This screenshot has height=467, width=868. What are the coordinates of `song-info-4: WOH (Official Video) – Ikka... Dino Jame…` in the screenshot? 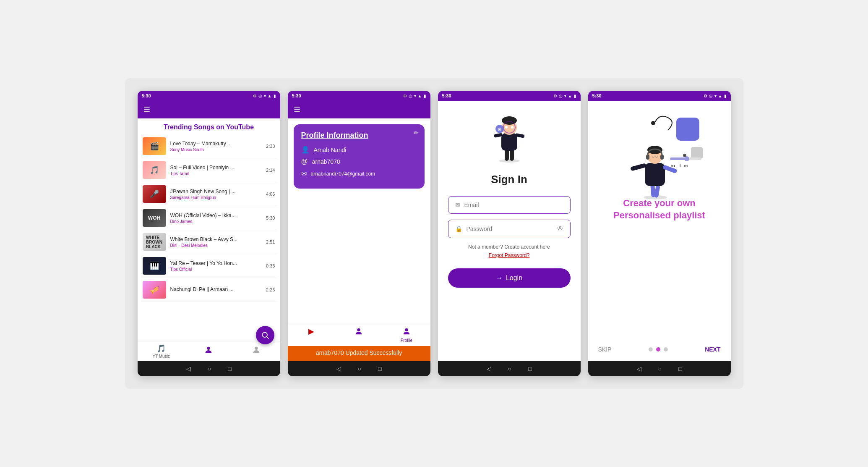 It's located at (216, 218).